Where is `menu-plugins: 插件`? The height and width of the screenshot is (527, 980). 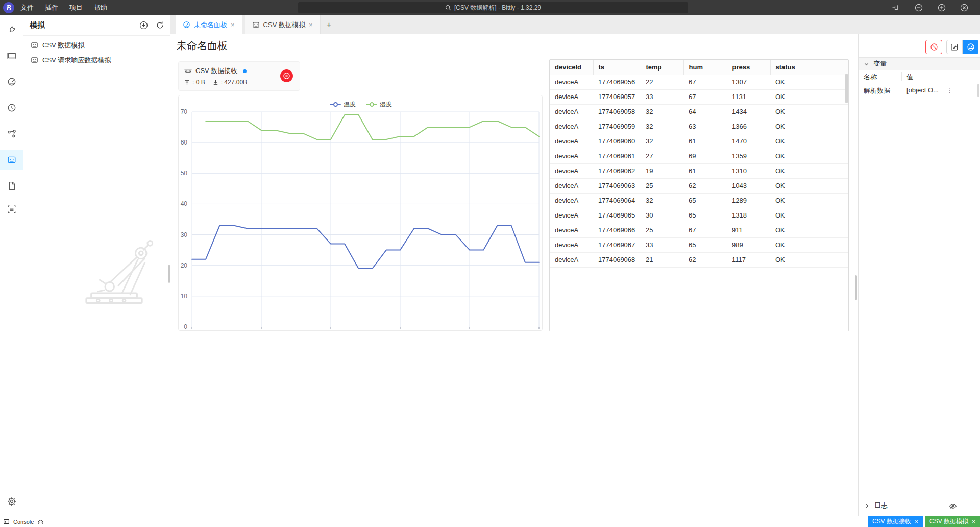
menu-plugins: 插件 is located at coordinates (52, 8).